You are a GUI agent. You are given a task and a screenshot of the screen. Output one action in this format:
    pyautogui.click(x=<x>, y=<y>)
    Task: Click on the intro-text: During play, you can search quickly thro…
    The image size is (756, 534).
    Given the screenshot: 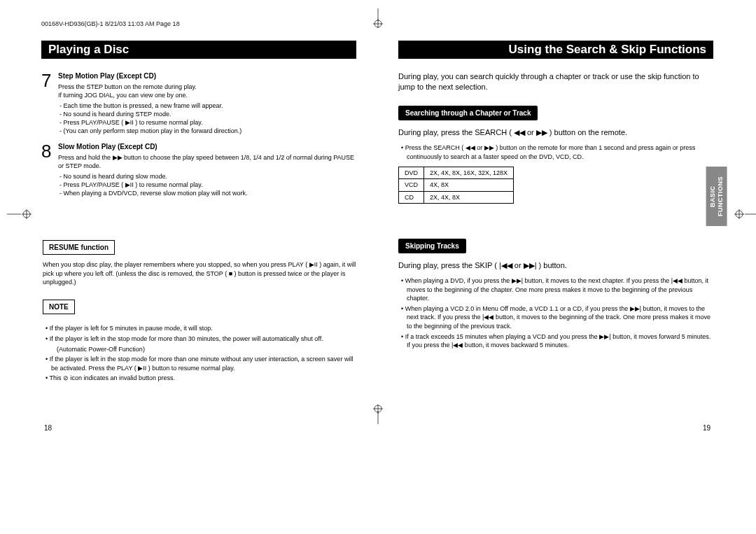 What is the action you would take?
    pyautogui.click(x=556, y=83)
    